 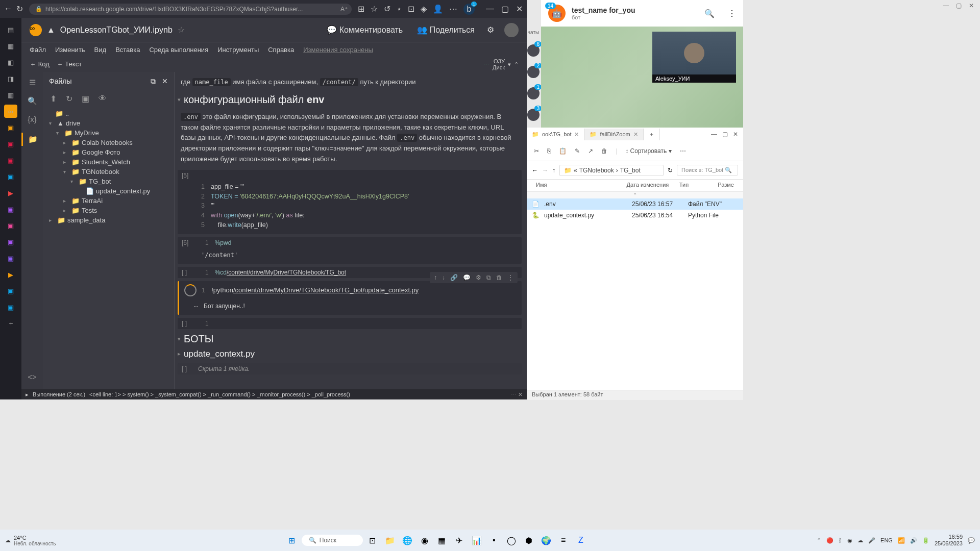 I want to click on hidden-files-icon: 👁, so click(x=103, y=98).